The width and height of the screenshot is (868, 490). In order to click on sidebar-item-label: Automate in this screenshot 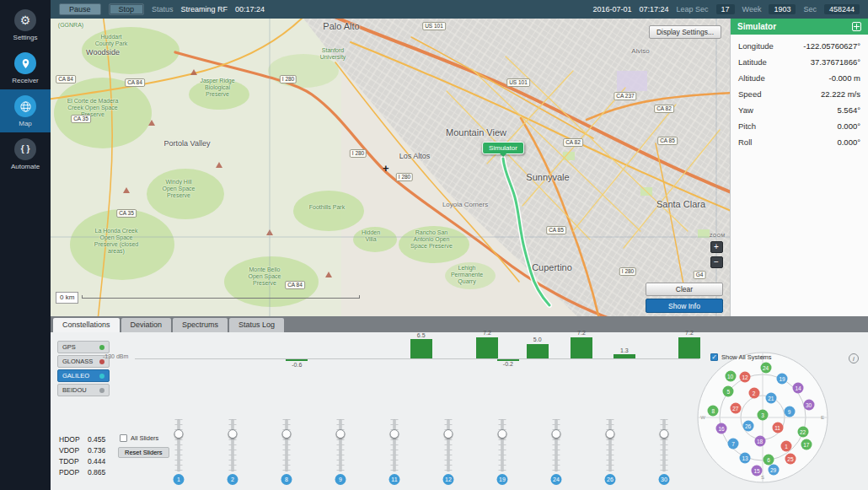, I will do `click(25, 167)`.